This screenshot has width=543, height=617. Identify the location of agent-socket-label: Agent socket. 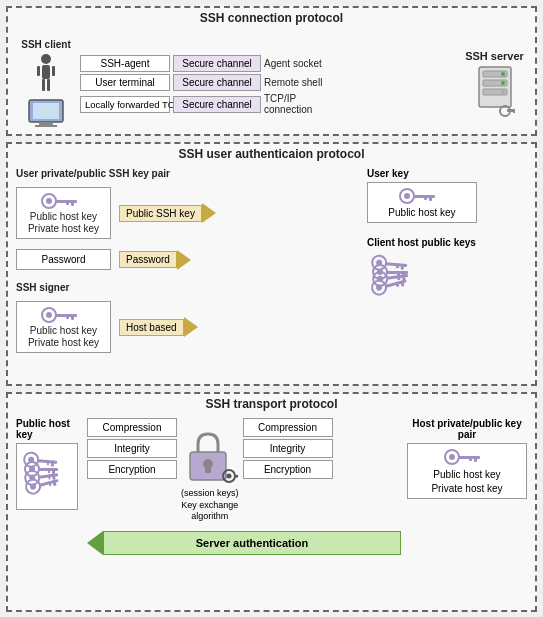
(300, 64).